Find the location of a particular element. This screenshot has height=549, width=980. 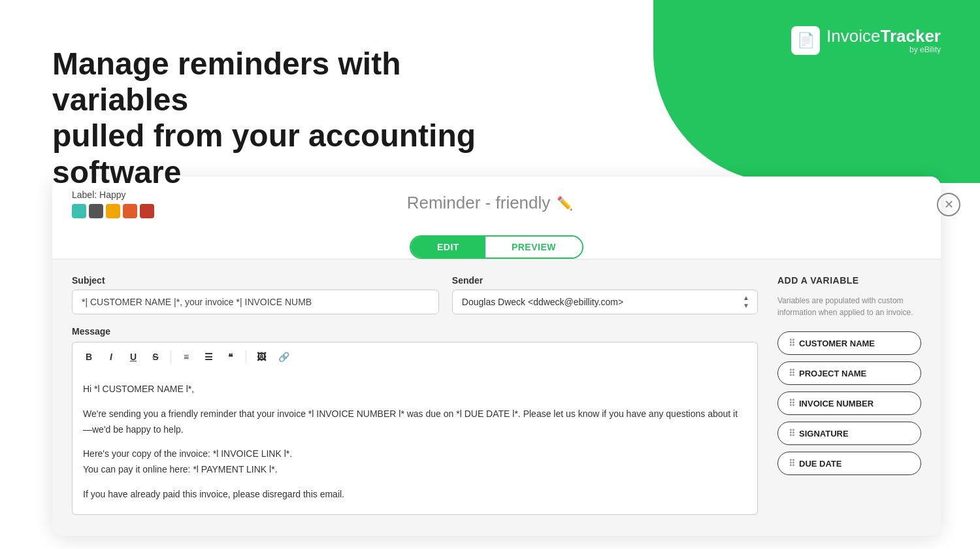

form-row: Subject Sender Douglas Dweck <ddweck@ebi… is located at coordinates (415, 295).